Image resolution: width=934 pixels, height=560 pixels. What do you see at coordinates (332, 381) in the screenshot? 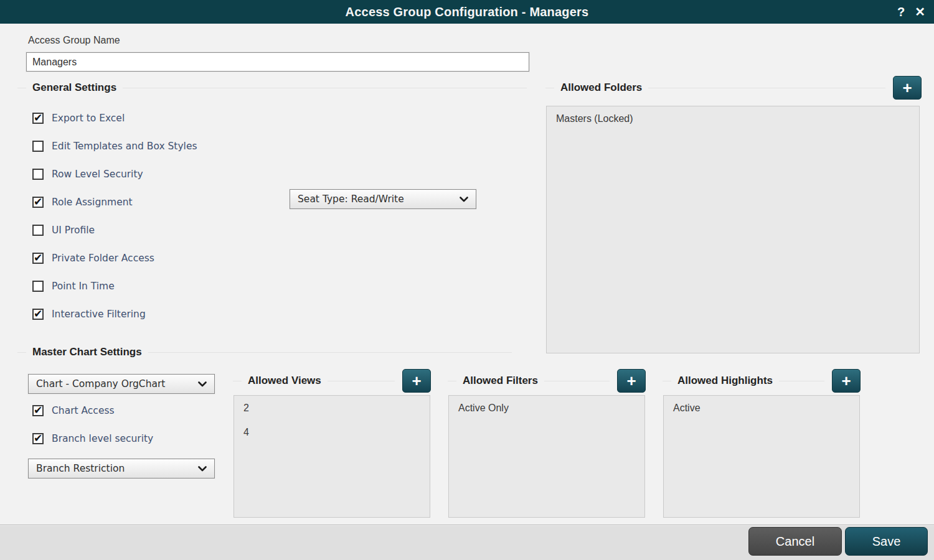
I see `allowed-views-header: Allowed Views +` at bounding box center [332, 381].